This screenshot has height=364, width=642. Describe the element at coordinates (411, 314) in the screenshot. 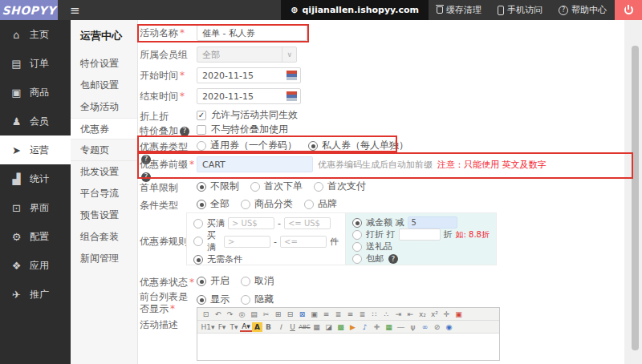

I see `outdent-icon: ⇤` at that location.